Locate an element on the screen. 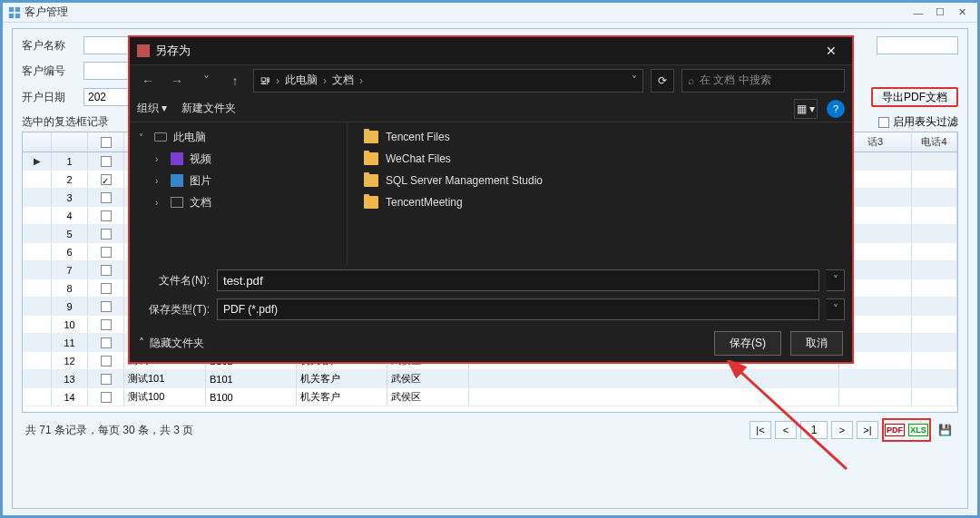  export-xls-icon: XLS is located at coordinates (918, 430).